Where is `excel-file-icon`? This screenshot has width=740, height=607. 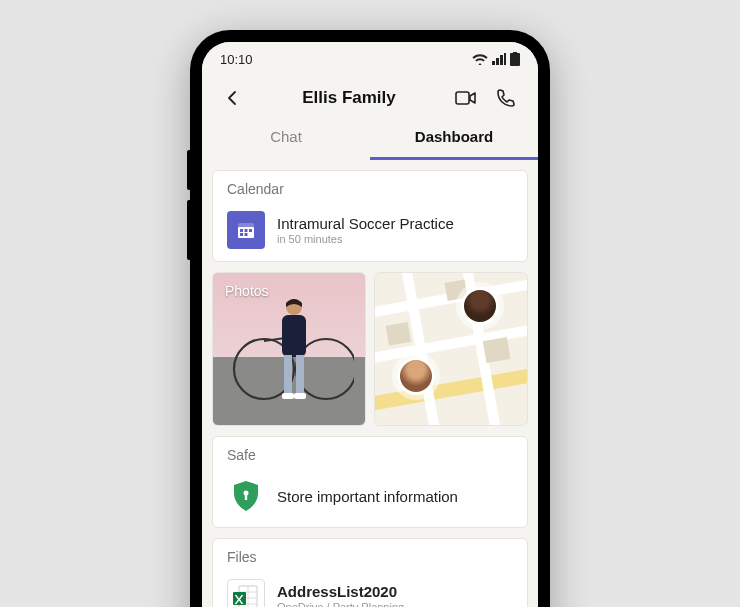
excel-file-icon is located at coordinates (246, 593).